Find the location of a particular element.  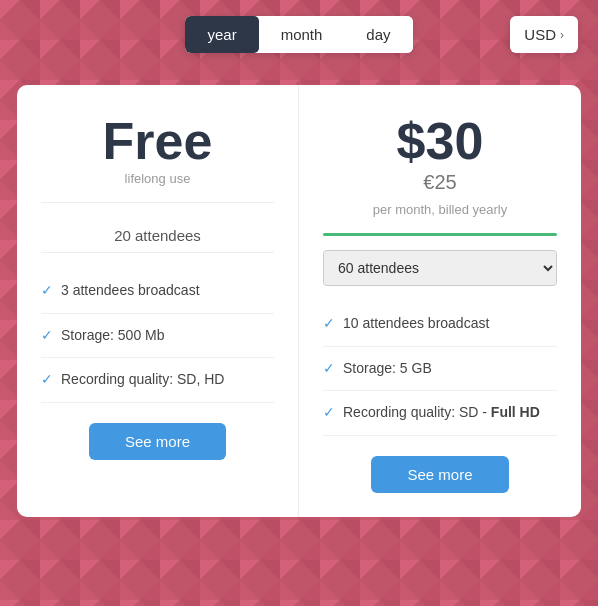

free-price-title: Free is located at coordinates (158, 141).